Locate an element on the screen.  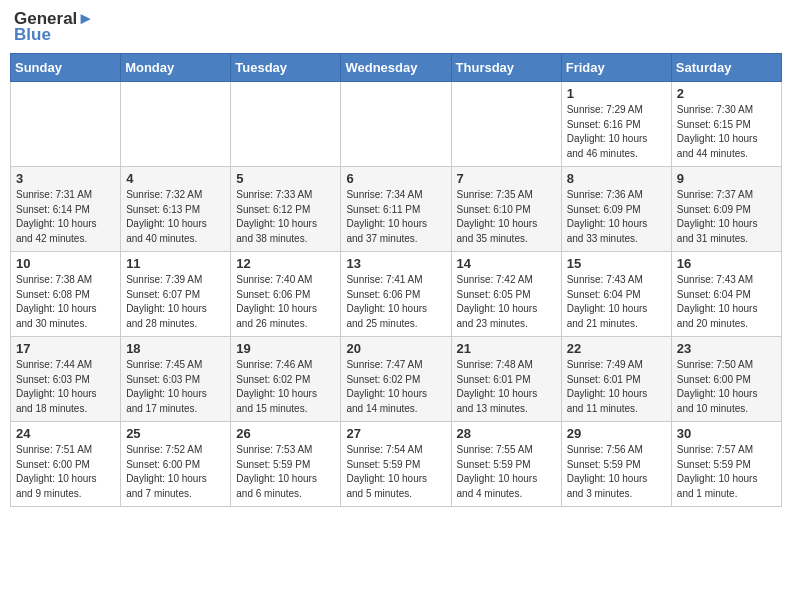
calendar-header-row: SundayMondayTuesdayWednesdayThursdayFrid… is located at coordinates (396, 68).